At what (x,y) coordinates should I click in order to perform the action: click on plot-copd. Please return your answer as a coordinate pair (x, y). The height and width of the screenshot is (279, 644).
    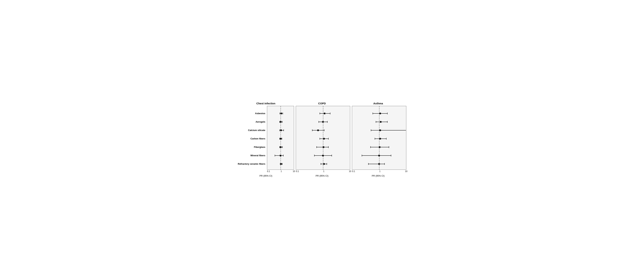
    Looking at the image, I should click on (323, 138).